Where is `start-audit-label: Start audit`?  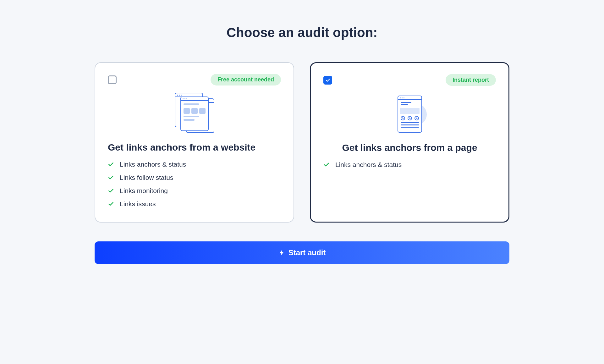 start-audit-label: Start audit is located at coordinates (307, 253).